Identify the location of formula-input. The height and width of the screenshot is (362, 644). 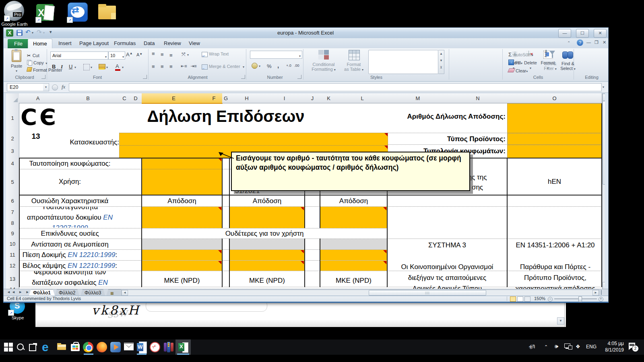
(335, 87).